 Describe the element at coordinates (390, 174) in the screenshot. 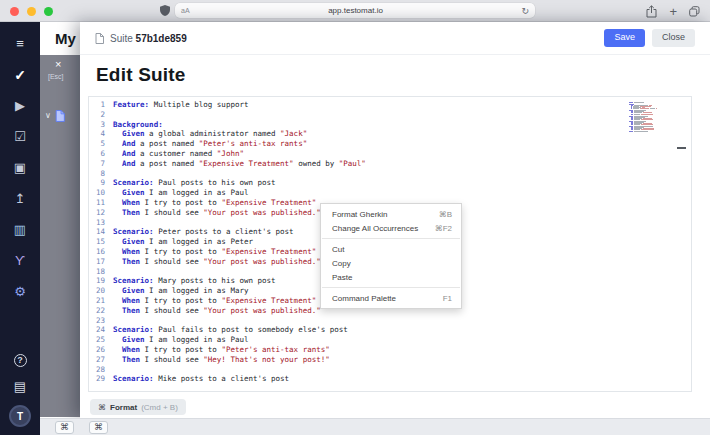

I see `editor-line-8: 8` at that location.